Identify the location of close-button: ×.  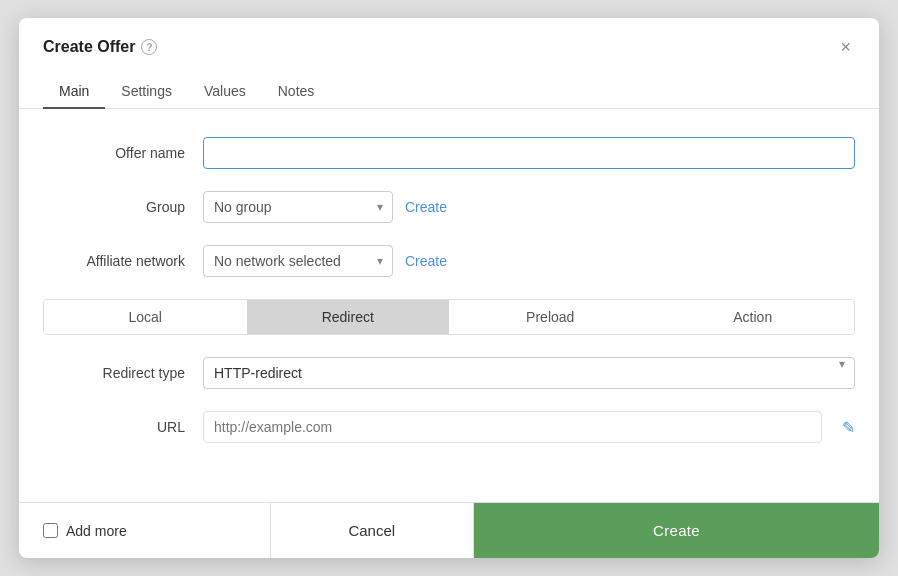
(846, 47).